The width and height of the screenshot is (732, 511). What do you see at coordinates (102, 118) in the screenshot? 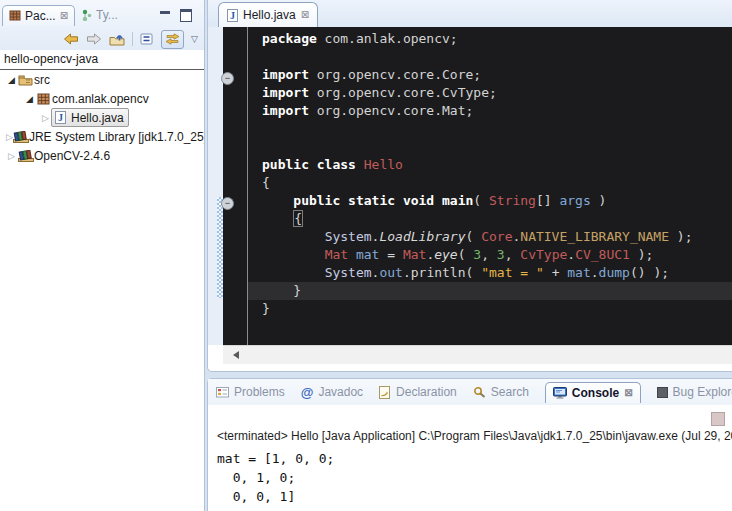
I see `tree-item-hello-java: ▷ J Hello.java` at bounding box center [102, 118].